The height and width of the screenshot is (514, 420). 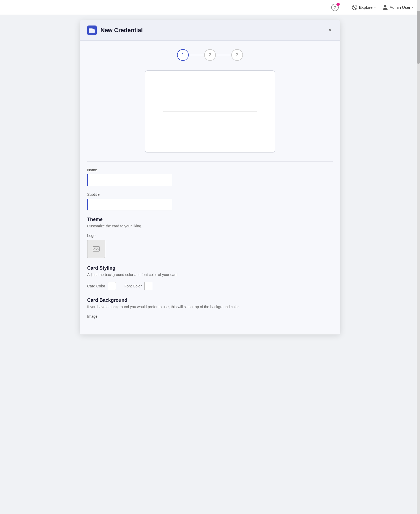 I want to click on font-color-item: Font Color, so click(x=138, y=286).